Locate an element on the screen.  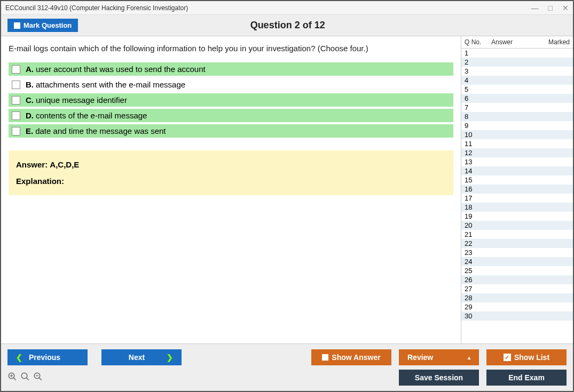
question-list-row: 12 is located at coordinates (517, 153).